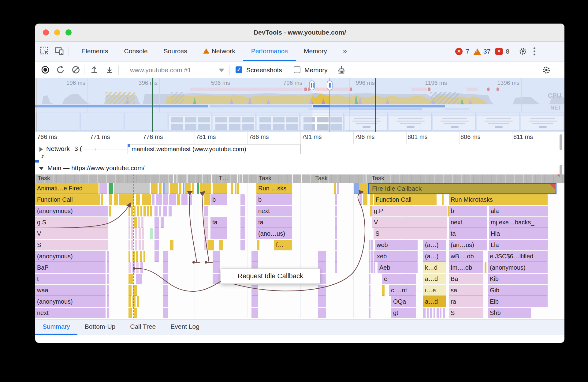 The image size is (588, 382). What do you see at coordinates (283, 245) in the screenshot?
I see `flame-bar: f…` at bounding box center [283, 245].